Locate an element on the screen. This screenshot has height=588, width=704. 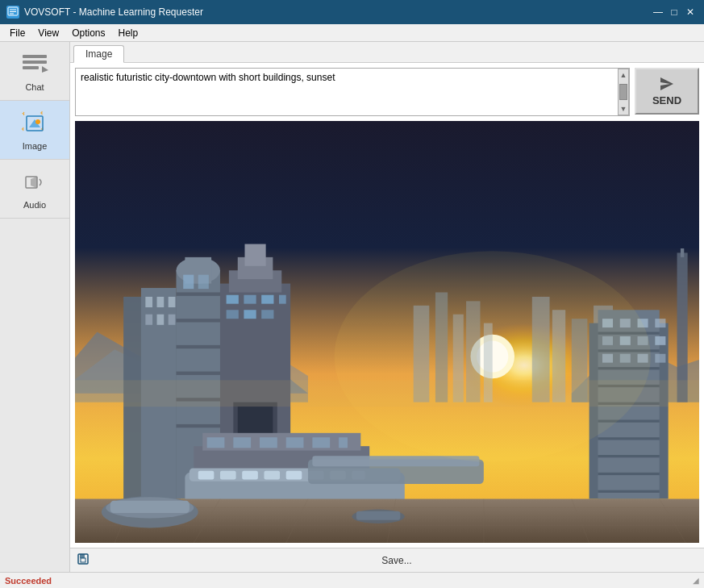
maximize-button: □ is located at coordinates (674, 12).